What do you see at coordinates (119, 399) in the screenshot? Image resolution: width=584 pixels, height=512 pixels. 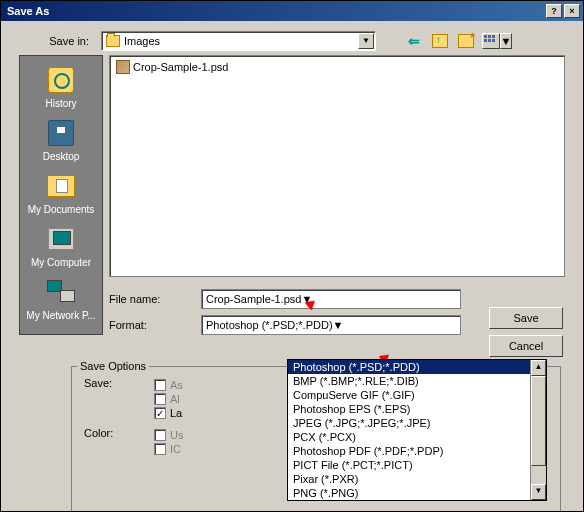 I see `save-sub-label: Save:` at bounding box center [119, 399].